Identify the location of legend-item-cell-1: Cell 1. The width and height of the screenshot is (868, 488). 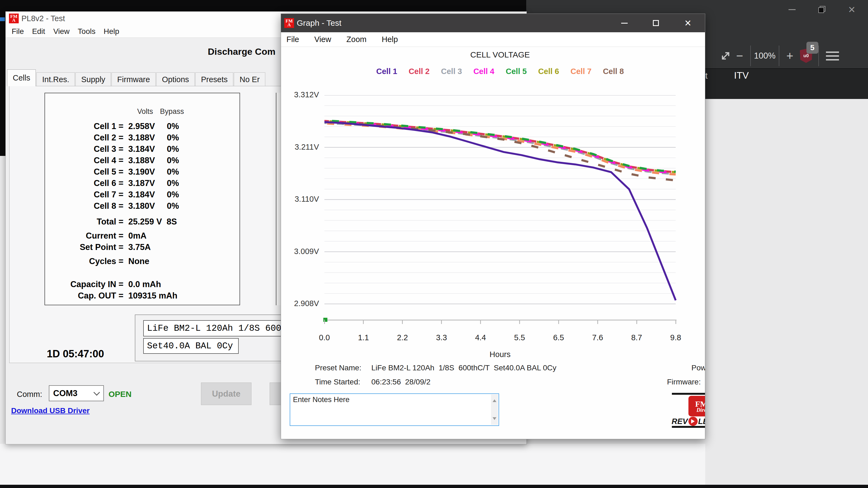
(387, 71).